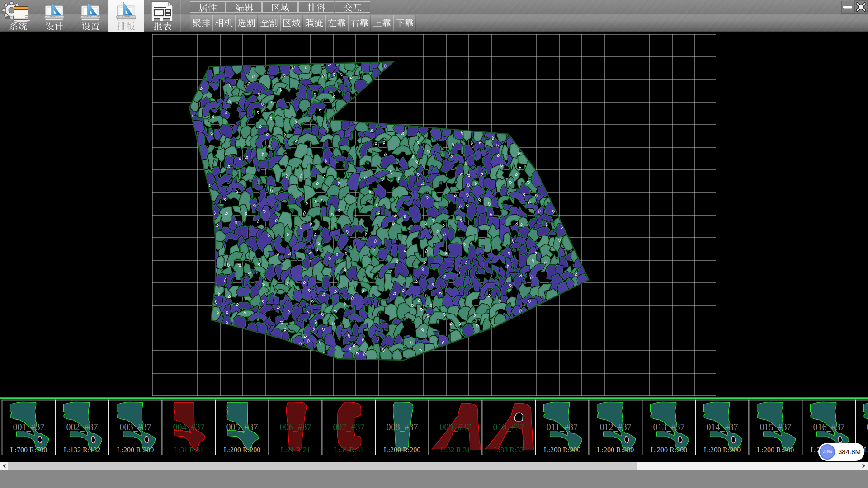 The image size is (868, 488). I want to click on svg-text: 013_#37, so click(669, 427).